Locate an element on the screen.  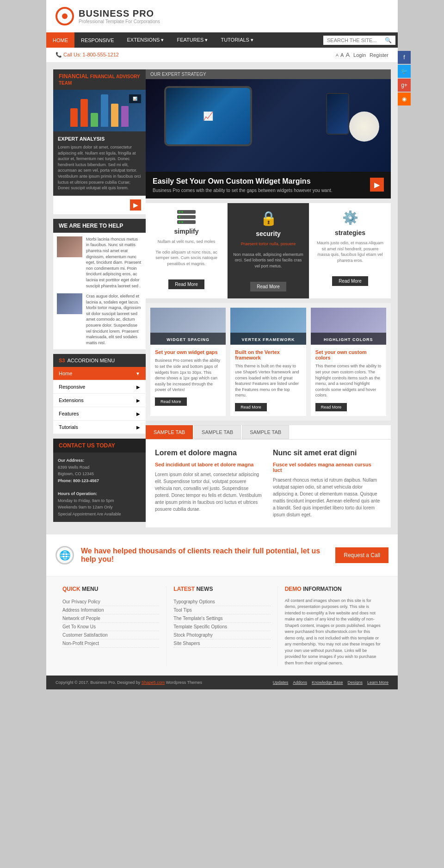
read-more-btn-2: Read More is located at coordinates (268, 287).